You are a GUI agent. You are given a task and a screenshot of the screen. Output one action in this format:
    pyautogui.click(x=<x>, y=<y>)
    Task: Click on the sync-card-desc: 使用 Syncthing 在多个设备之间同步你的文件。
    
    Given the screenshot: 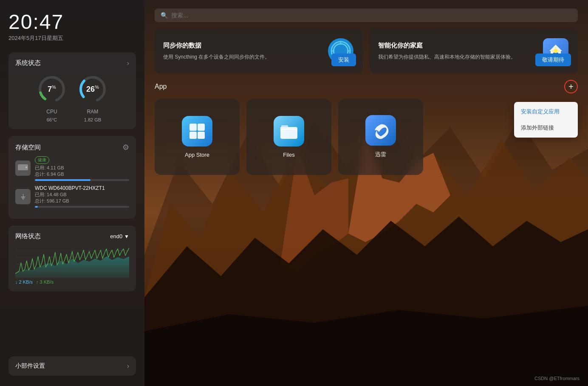 What is the action you would take?
    pyautogui.click(x=242, y=57)
    